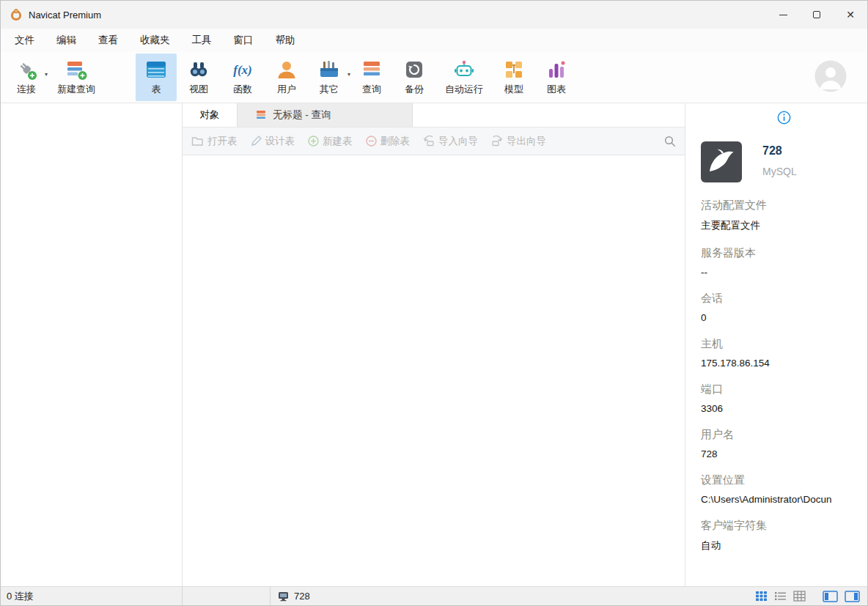 Image resolution: width=868 pixels, height=606 pixels. Describe the element at coordinates (519, 141) in the screenshot. I see `export-wizard-button: 导出向导` at that location.